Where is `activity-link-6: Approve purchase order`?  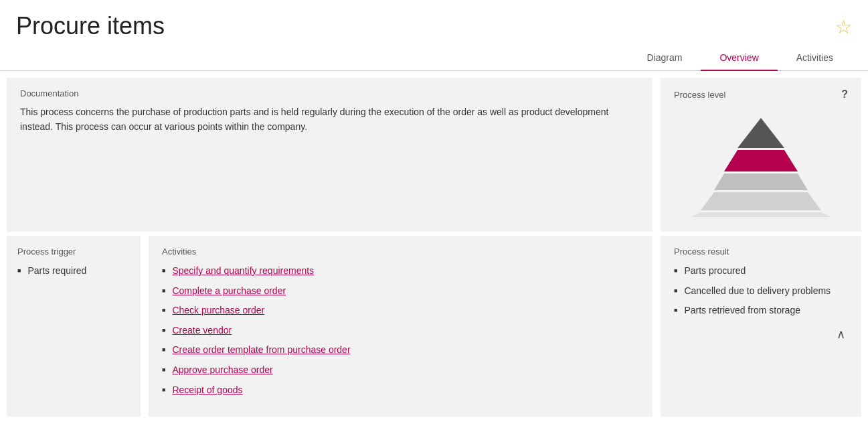
activity-link-6: Approve purchase order is located at coordinates (222, 370).